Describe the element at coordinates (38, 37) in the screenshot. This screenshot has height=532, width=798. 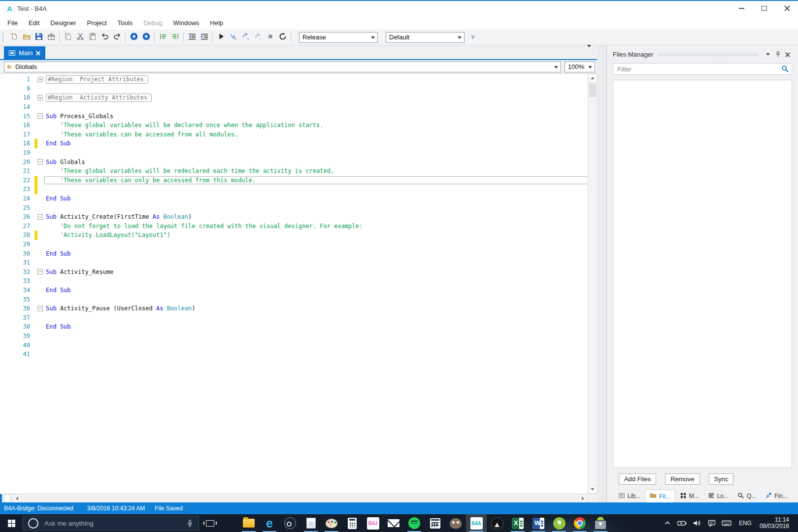
I see `save-button` at that location.